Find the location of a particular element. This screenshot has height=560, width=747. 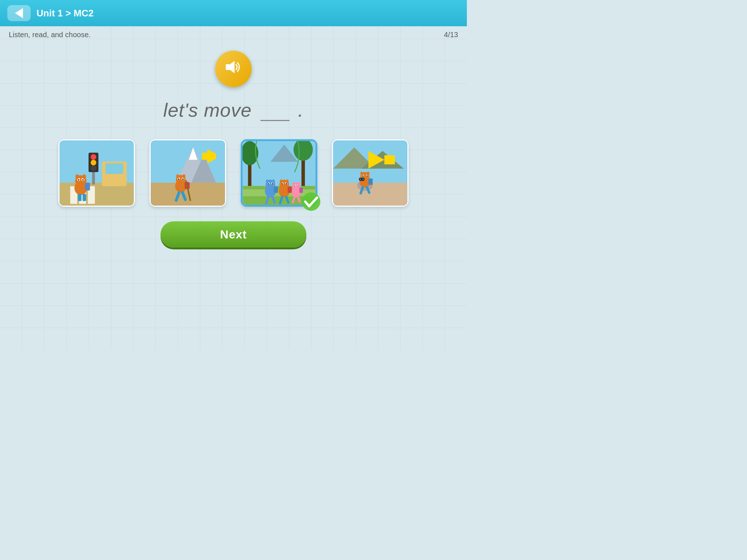

speaker-icon is located at coordinates (233, 69).